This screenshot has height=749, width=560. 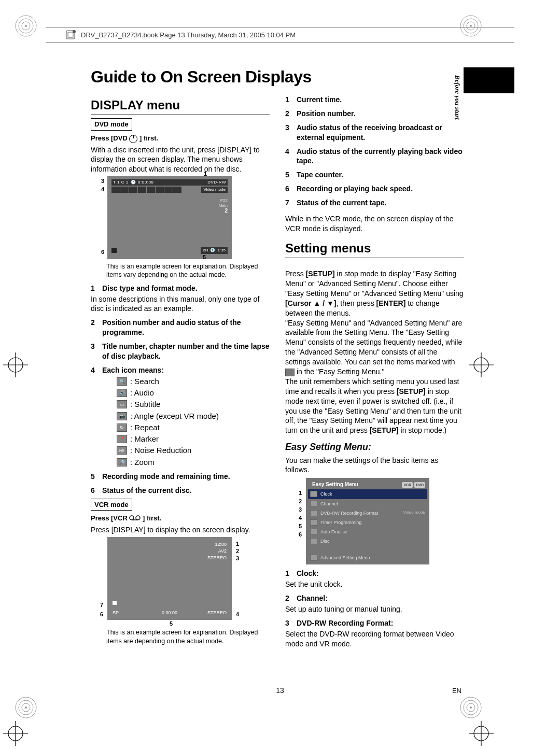 I want to click on easy-item-1: 1Clock:, so click(x=374, y=573).